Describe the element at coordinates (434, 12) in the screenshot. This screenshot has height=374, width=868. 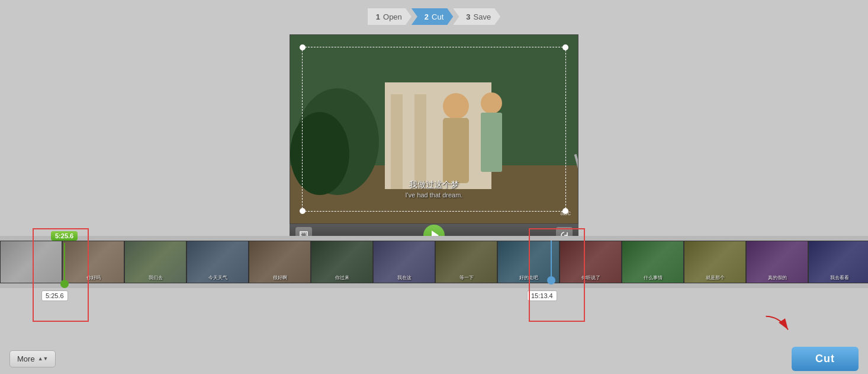
I see `step-bar: 1 Open 2 Cut 3 Save` at that location.